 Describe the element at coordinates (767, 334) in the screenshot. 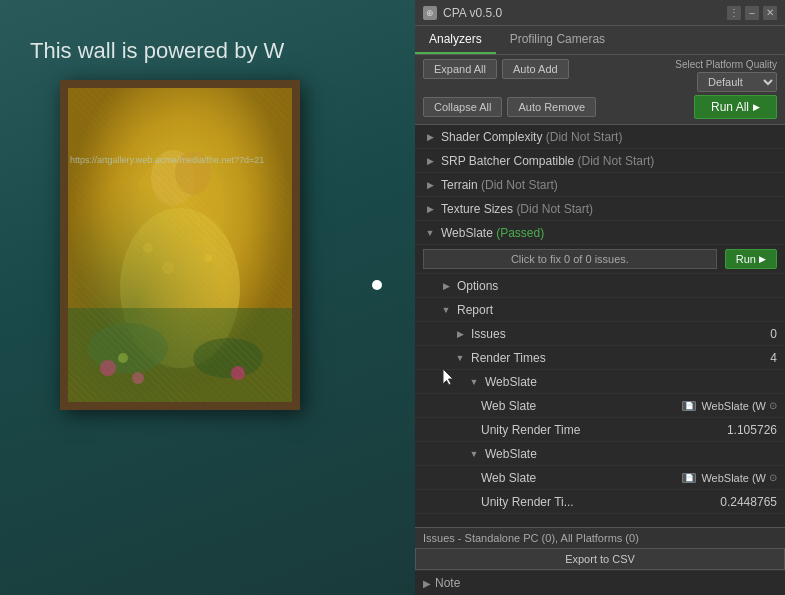

I see `issues-value: 0` at that location.